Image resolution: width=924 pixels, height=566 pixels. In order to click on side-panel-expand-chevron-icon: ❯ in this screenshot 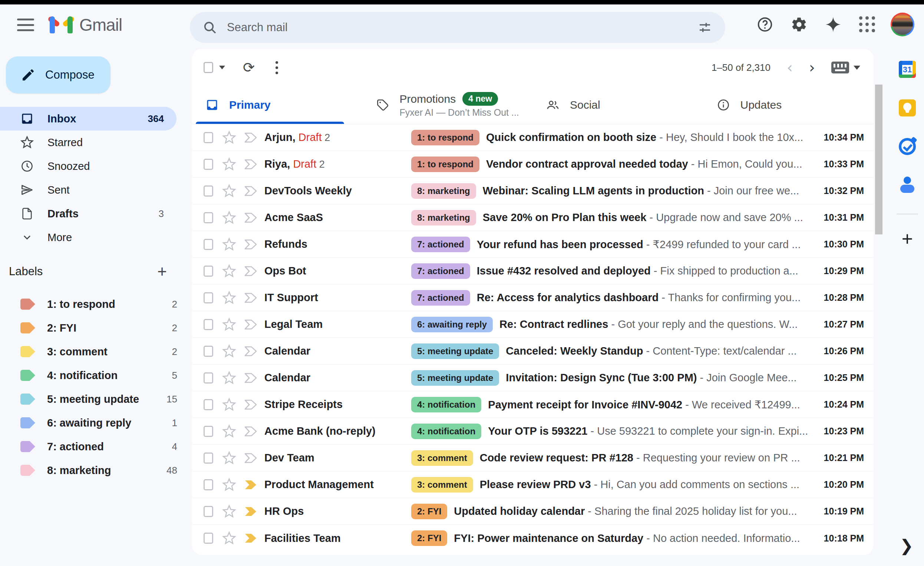, I will do `click(907, 545)`.